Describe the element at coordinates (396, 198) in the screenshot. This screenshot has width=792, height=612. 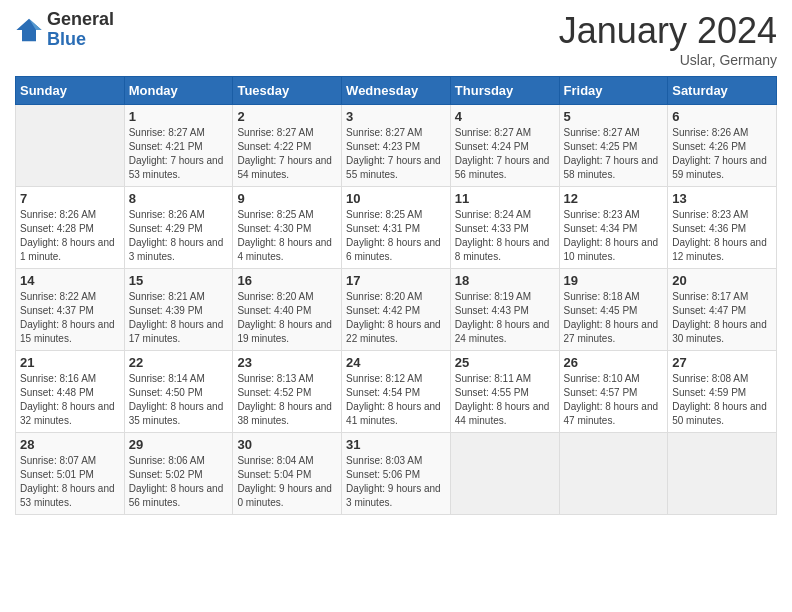
I see `day-number: 10` at that location.